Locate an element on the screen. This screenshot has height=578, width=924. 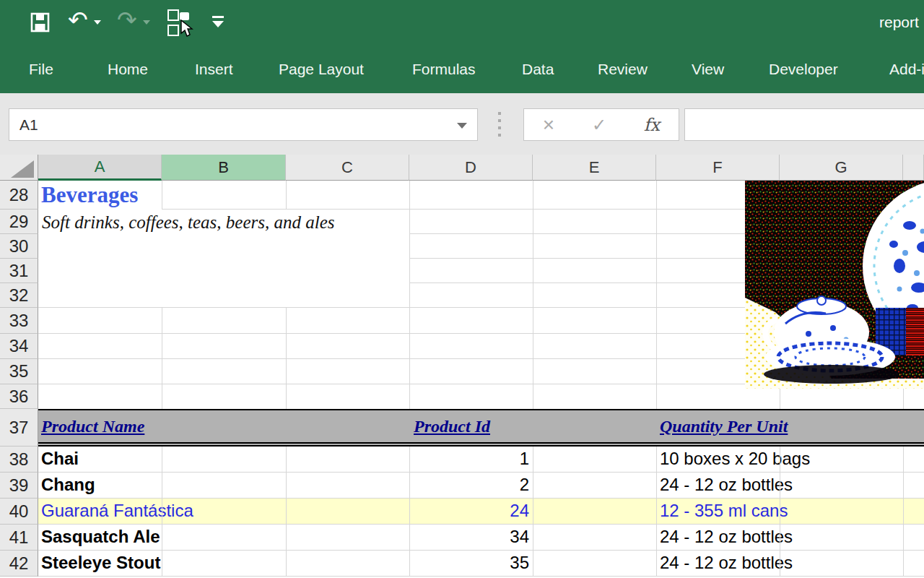
table-row: Chai 1 10 boxes x 20 bags is located at coordinates (481, 460).